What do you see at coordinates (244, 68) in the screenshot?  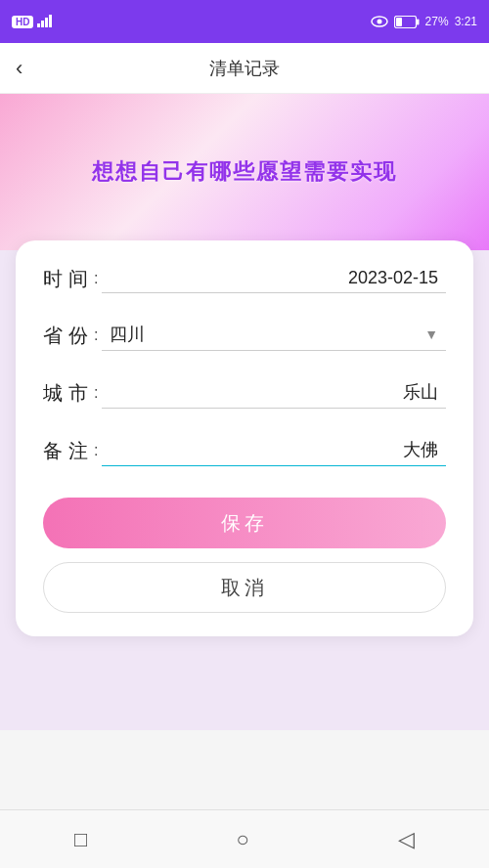 I see `page-title: 清单记录` at bounding box center [244, 68].